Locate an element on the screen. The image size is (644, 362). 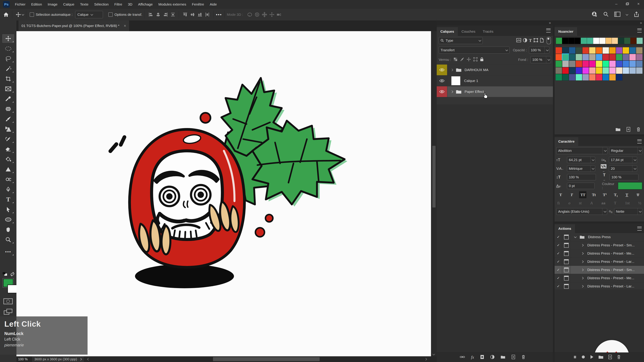
lasso-tool is located at coordinates (8, 59).